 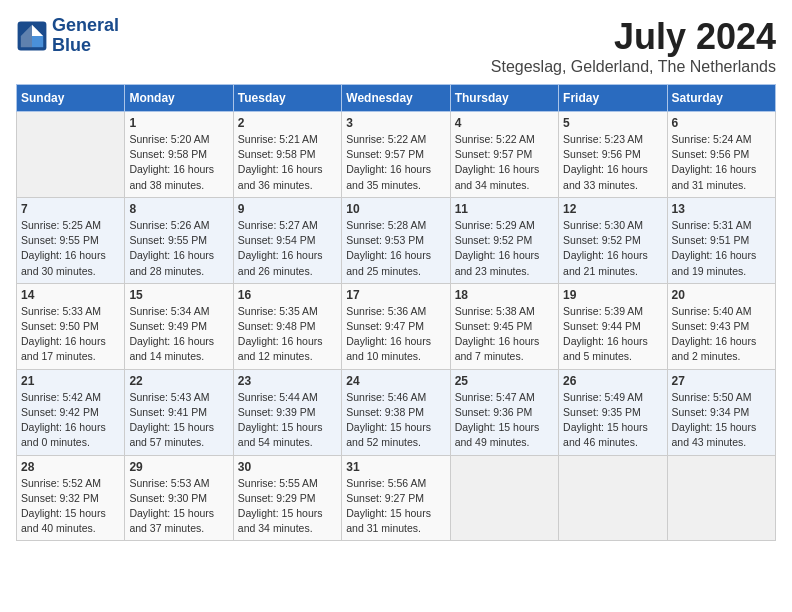 I want to click on calendar-cell: 14Sunrise: 5:33 AM Sunset: 9:50 PM Dayli…, so click(x=71, y=326).